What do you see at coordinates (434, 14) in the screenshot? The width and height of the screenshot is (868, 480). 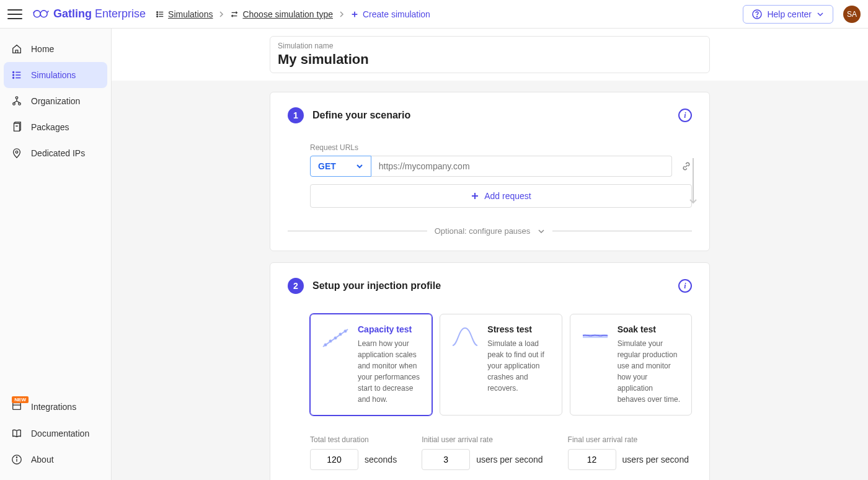 I see `header: Gatling Gatling EnterpriseEnterprise Sim…` at bounding box center [434, 14].